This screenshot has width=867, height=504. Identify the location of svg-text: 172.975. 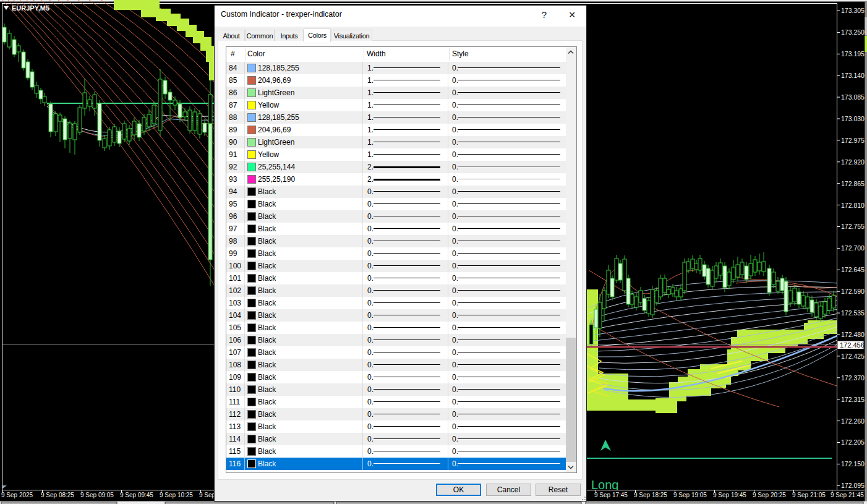
(853, 140).